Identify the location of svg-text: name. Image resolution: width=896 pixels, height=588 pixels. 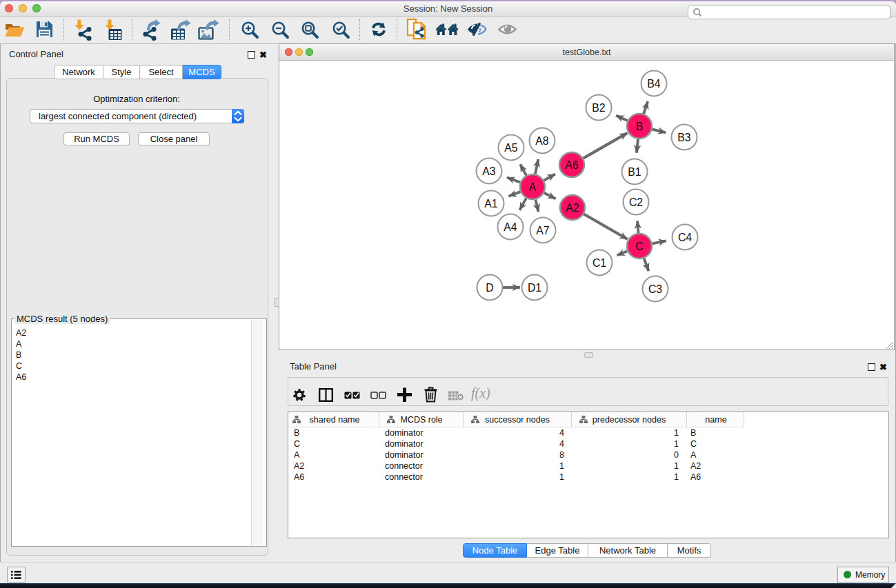
(716, 420).